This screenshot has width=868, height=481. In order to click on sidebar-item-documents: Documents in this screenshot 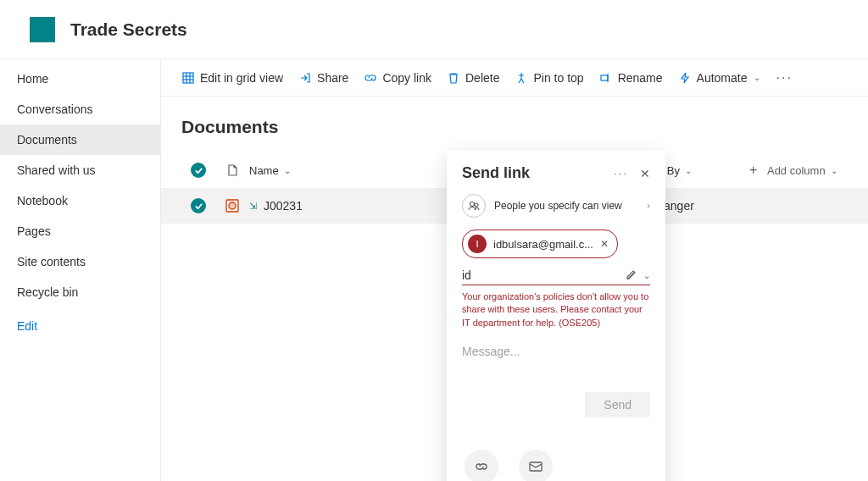, I will do `click(80, 140)`.